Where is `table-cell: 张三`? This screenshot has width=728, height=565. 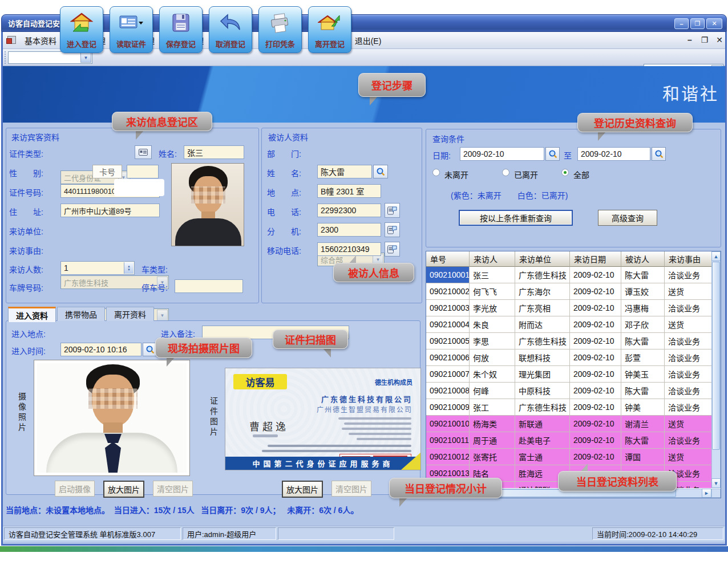
table-cell: 张三 is located at coordinates (492, 275).